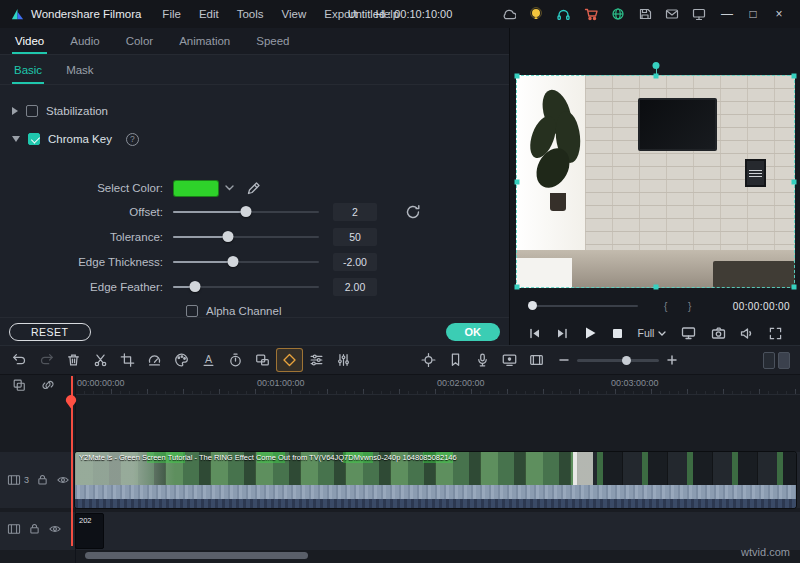  I want to click on keyframe-icon, so click(290, 360).